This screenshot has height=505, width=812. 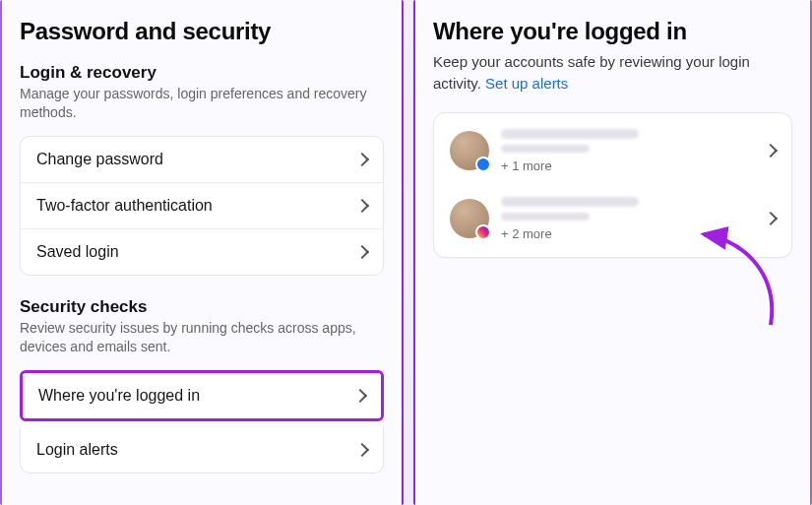 What do you see at coordinates (202, 307) in the screenshot?
I see `security-checks-heading: Security checks` at bounding box center [202, 307].